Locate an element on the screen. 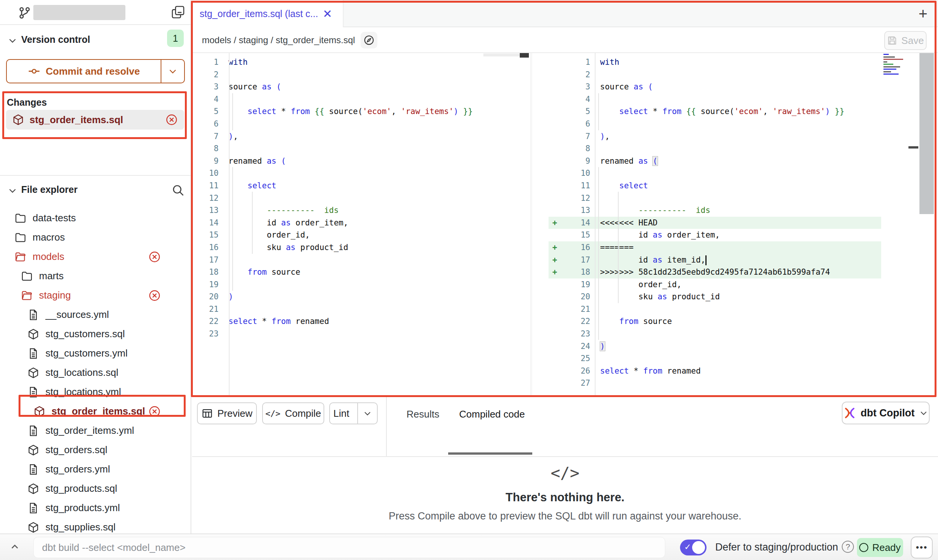 This screenshot has height=560, width=938. file-explorer-item-staging: staging is located at coordinates (95, 296).